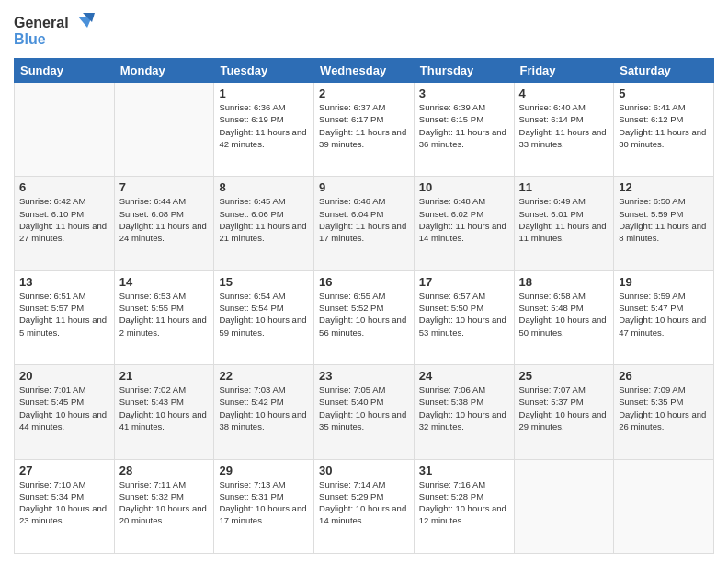 The height and width of the screenshot is (563, 728). Describe the element at coordinates (464, 471) in the screenshot. I see `day-number: 31` at that location.